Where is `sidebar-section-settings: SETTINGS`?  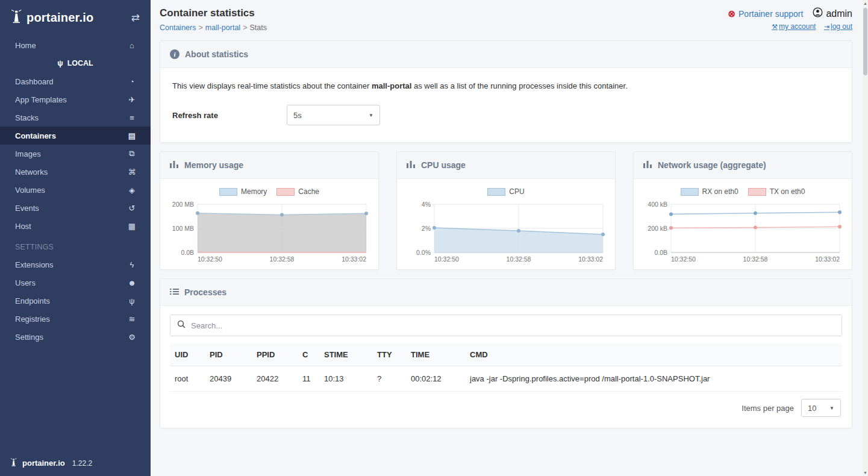
sidebar-section-settings: SETTINGS is located at coordinates (75, 245).